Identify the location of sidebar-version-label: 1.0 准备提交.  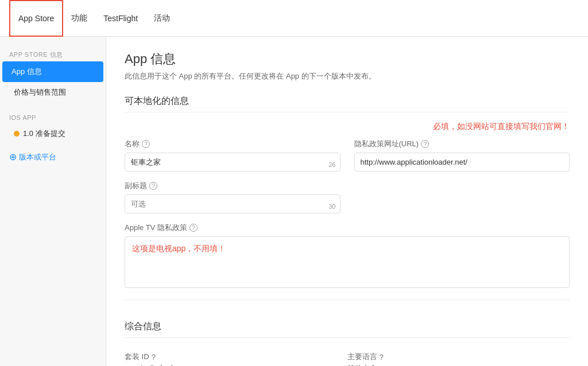
(44, 134).